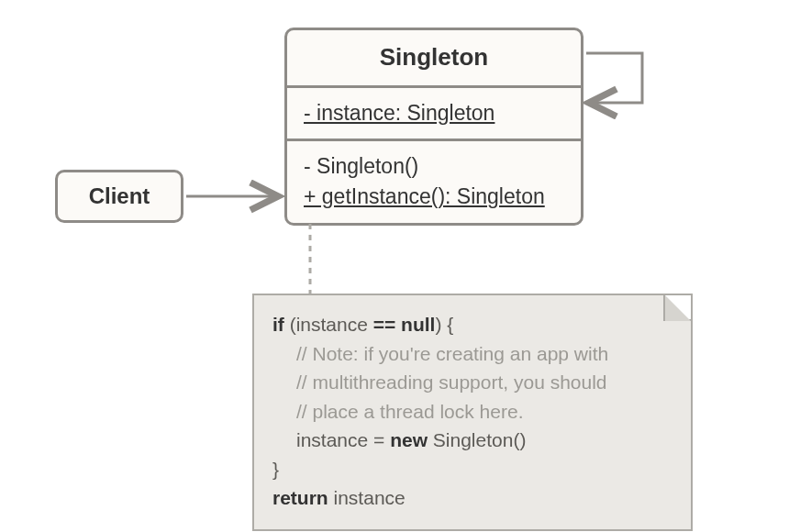  What do you see at coordinates (477, 440) in the screenshot?
I see `txt: Singleton()` at bounding box center [477, 440].